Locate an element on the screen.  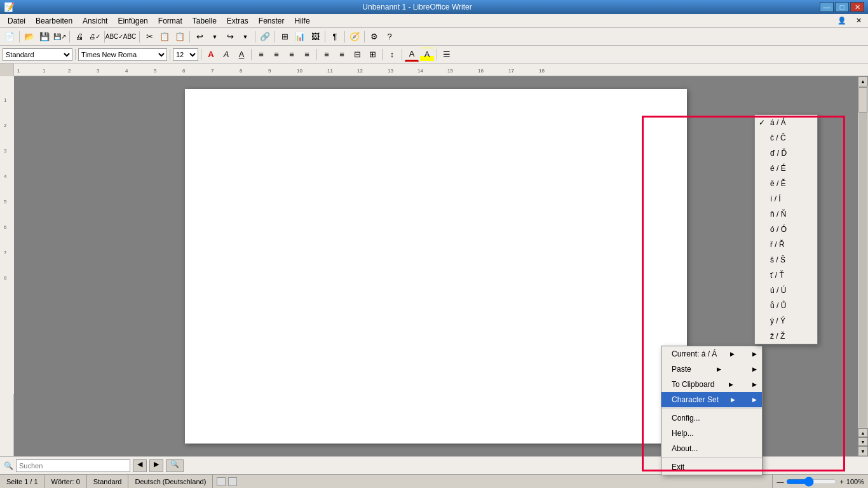
menu-datei: Datei is located at coordinates (17, 20).